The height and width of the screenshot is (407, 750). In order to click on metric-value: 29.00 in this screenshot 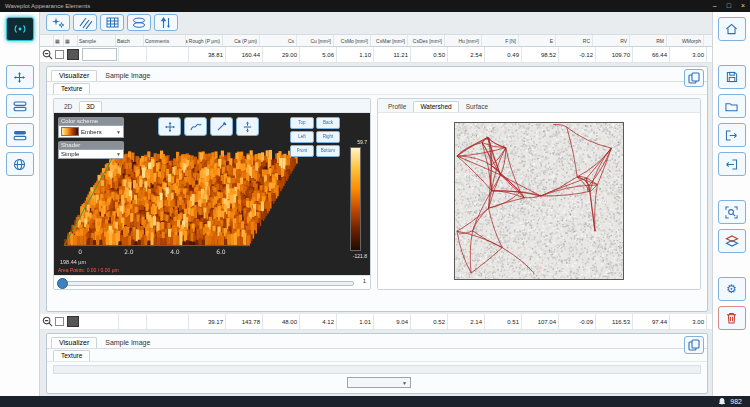, I will do `click(282, 54)`.